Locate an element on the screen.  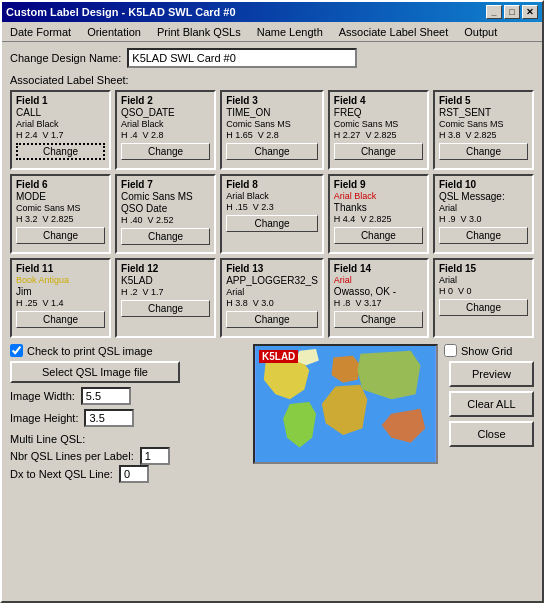
field-1-dims: H 2.4 V 1.7 is located at coordinates (60, 135).